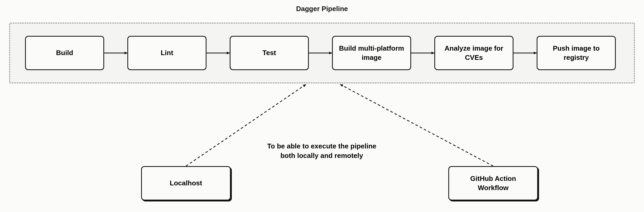 The width and height of the screenshot is (644, 212). Describe the element at coordinates (576, 53) in the screenshot. I see `stage-push: Push image to registry` at that location.